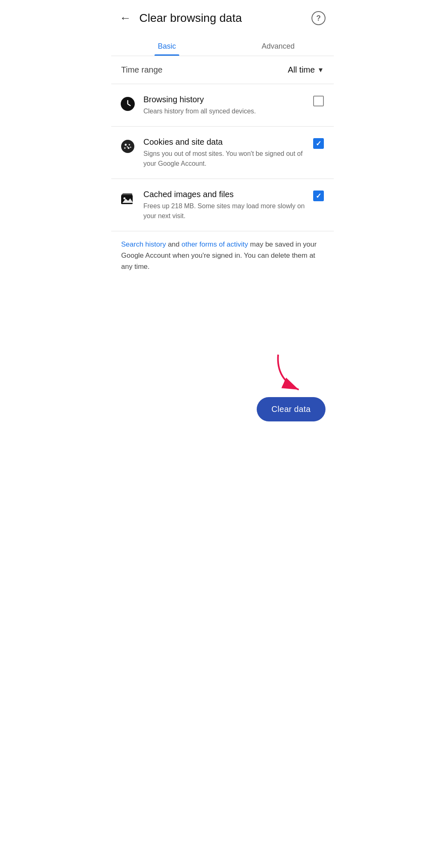 The image size is (445, 868). Describe the element at coordinates (278, 46) in the screenshot. I see `tab-advanced: Advanced` at that location.